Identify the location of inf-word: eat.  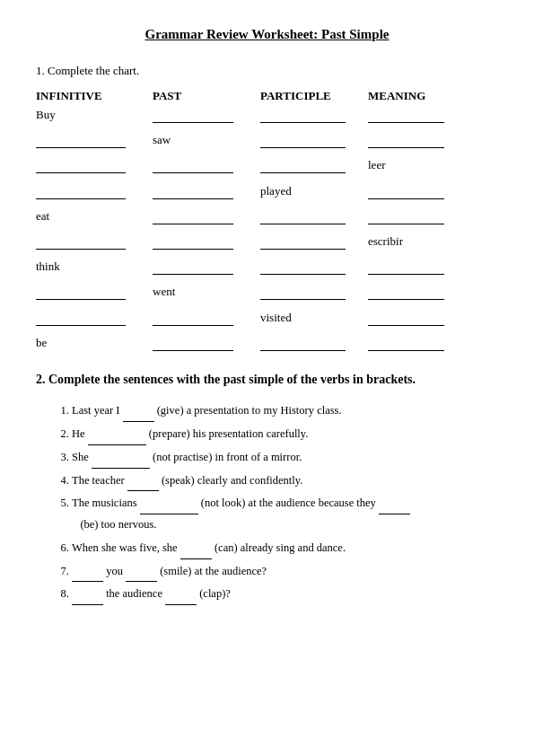
(94, 216).